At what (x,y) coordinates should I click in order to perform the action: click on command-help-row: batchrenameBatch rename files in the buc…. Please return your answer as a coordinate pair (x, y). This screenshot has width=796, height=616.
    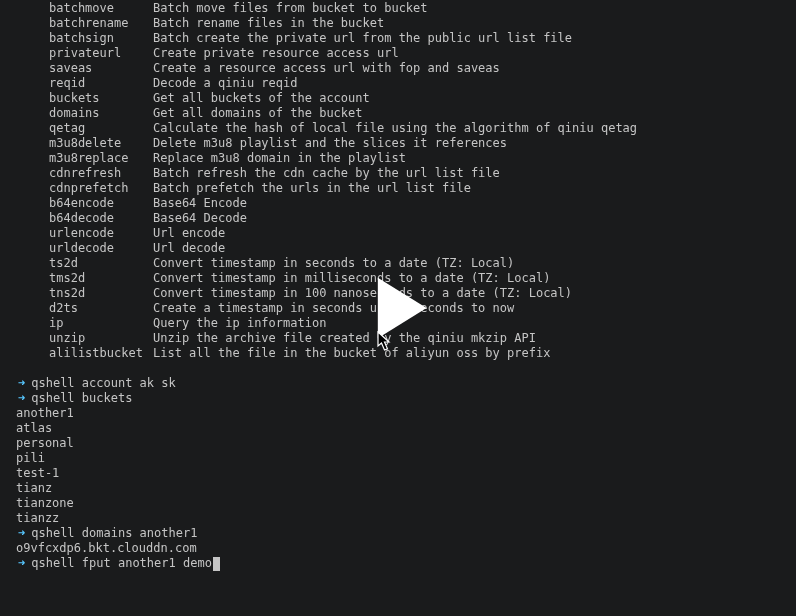
    Looking at the image, I should click on (402, 24).